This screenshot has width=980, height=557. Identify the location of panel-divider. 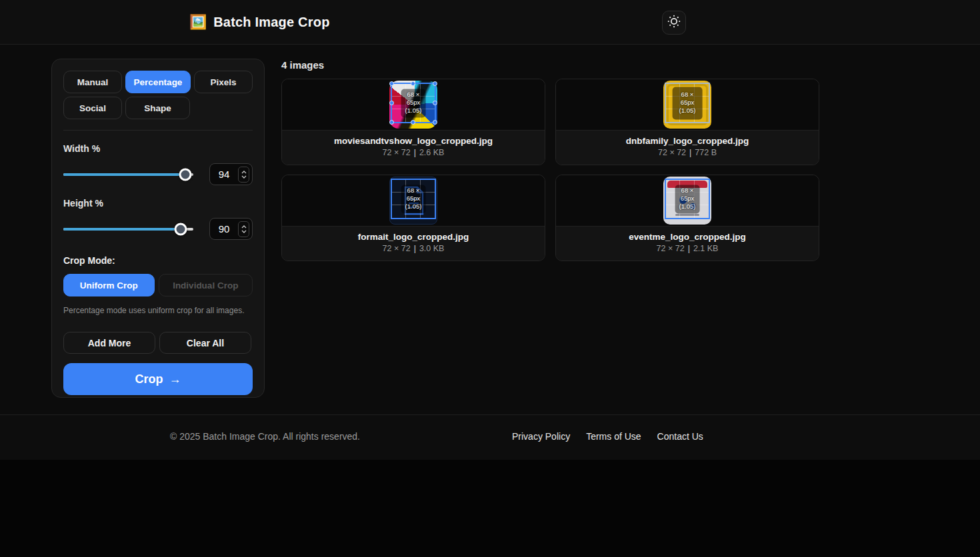
(158, 131).